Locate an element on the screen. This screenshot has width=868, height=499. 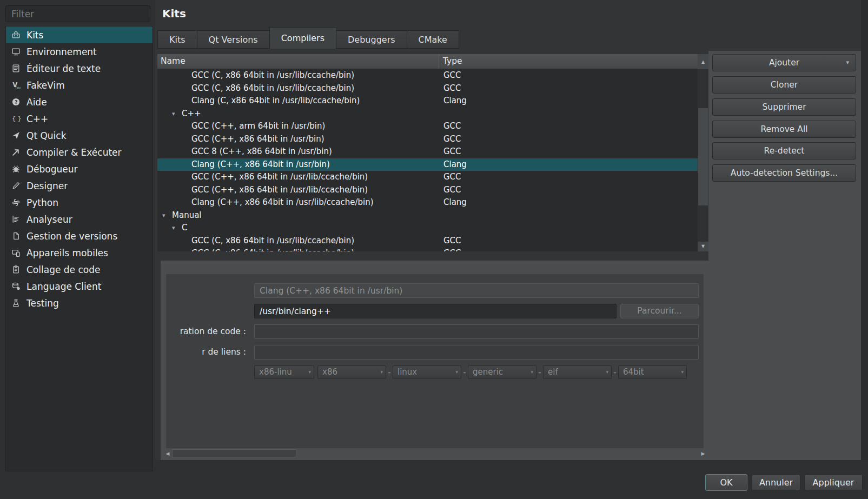
compiler-name-cell: C++ is located at coordinates (191, 114).